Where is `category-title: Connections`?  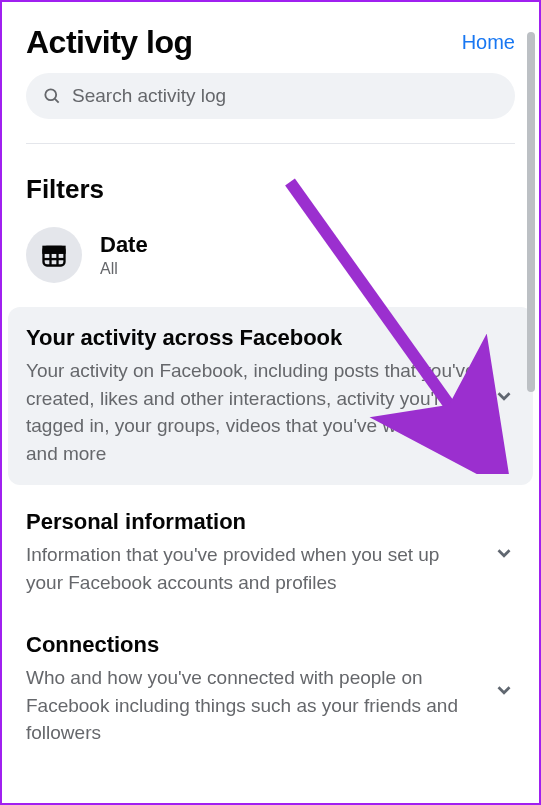 category-title: Connections is located at coordinates (252, 645).